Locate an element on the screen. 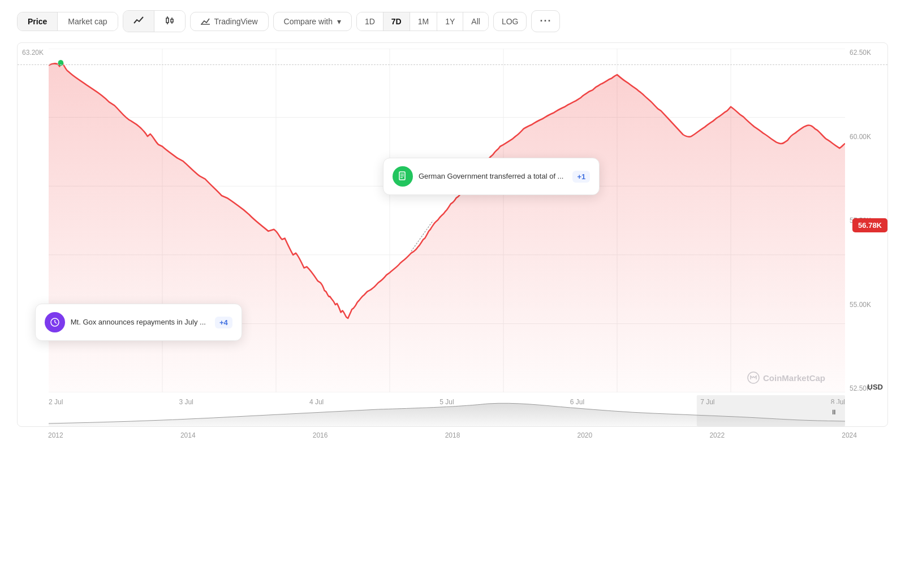 This screenshot has height=588, width=905. mtgox-tooltip-text: Mt. Gox announces repayments in July ... is located at coordinates (138, 322).